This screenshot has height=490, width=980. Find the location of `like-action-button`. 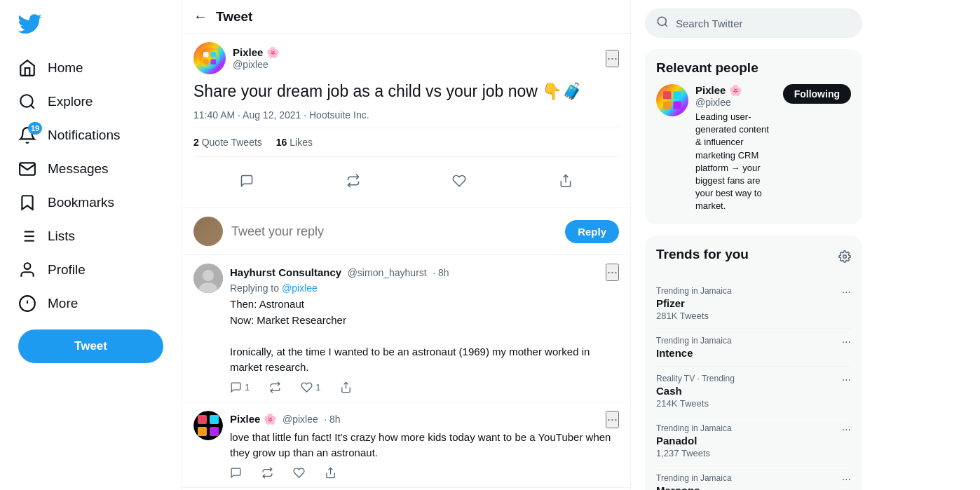

like-action-button is located at coordinates (459, 181).